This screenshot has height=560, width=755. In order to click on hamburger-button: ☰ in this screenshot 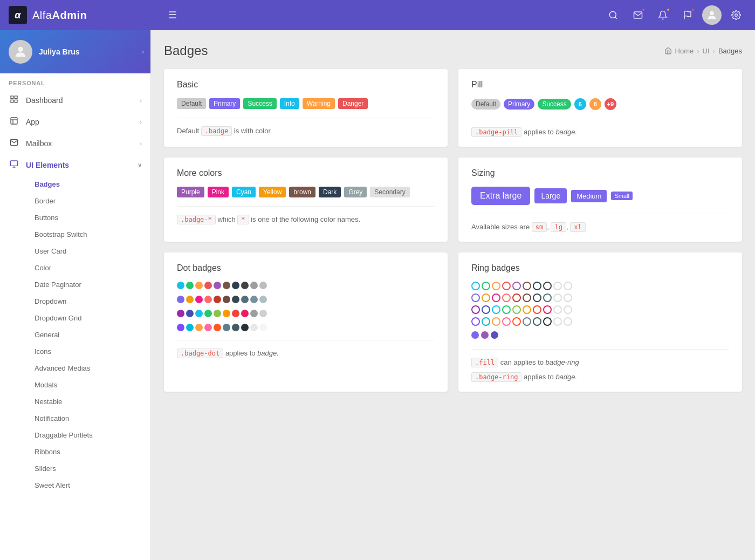, I will do `click(173, 15)`.